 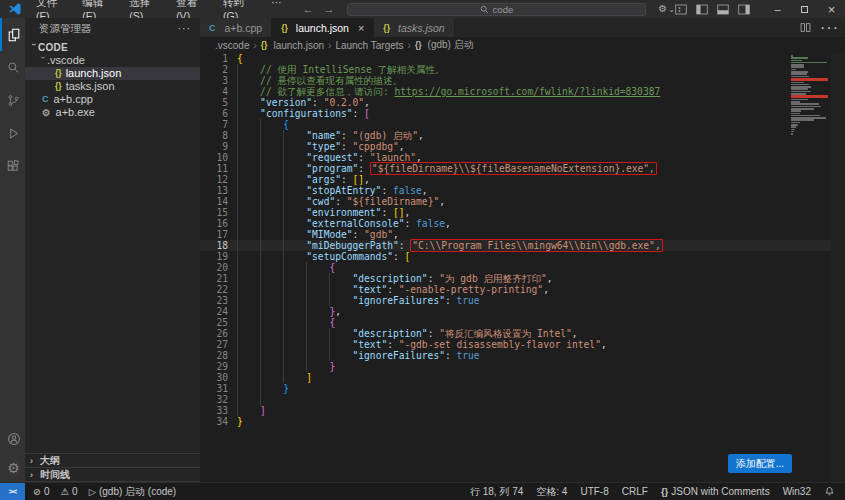 What do you see at coordinates (12, 468) in the screenshot?
I see `activitybar-settings: ⚙` at bounding box center [12, 468].